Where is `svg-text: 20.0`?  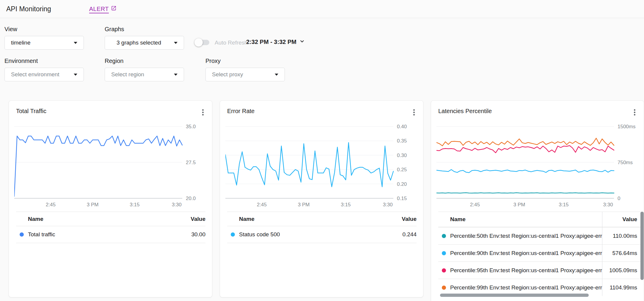
svg-text: 20.0 is located at coordinates (191, 198).